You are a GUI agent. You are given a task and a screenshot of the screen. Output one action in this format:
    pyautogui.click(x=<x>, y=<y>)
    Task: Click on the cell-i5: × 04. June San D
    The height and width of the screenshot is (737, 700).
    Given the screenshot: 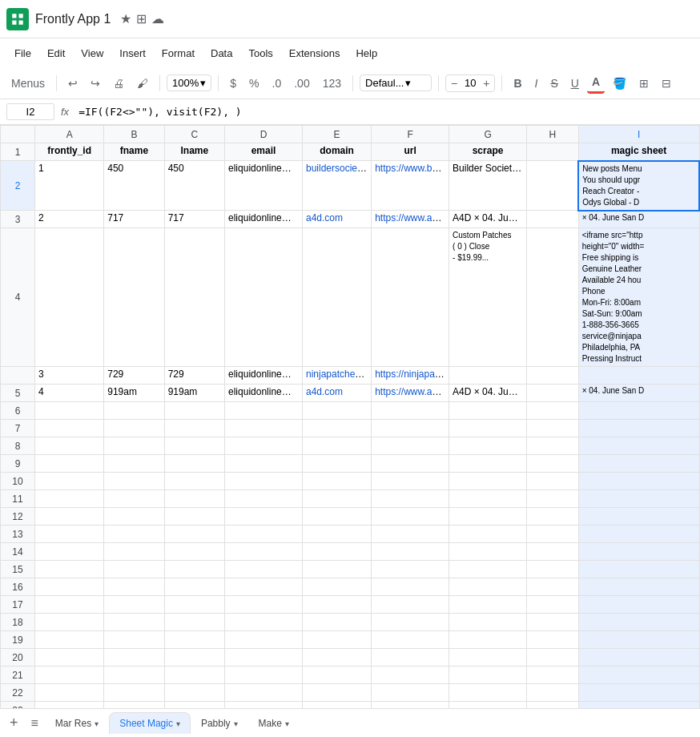 What is the action you would take?
    pyautogui.click(x=639, y=393)
    